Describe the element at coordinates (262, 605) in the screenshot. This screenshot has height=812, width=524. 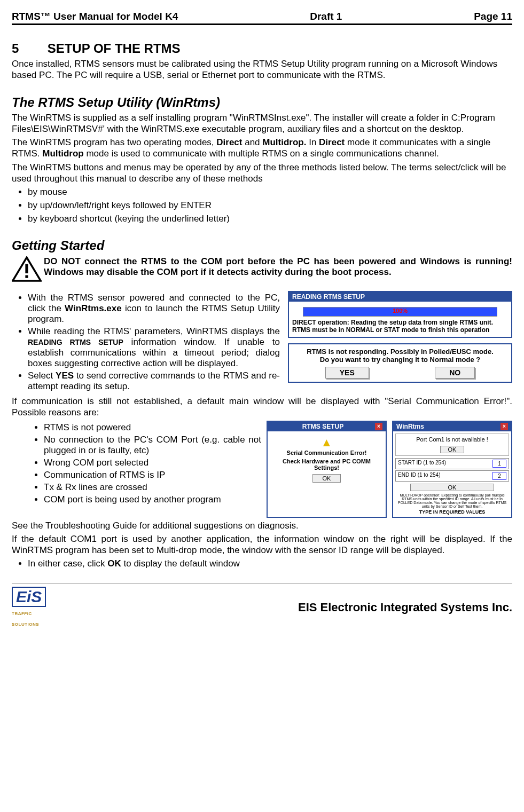
I see `page-footer: EiS TRAFFIC SOLUTIONS EIS Electronic Int…` at that location.